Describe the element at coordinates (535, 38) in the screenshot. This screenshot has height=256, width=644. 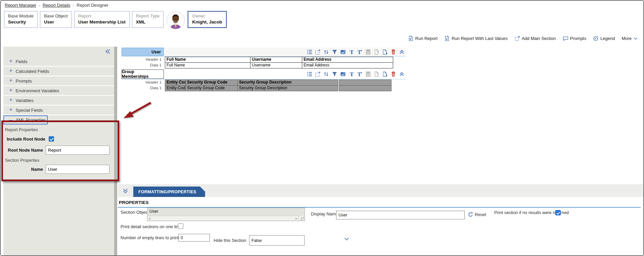
I see `add-main-section-button: Add Main Section` at that location.